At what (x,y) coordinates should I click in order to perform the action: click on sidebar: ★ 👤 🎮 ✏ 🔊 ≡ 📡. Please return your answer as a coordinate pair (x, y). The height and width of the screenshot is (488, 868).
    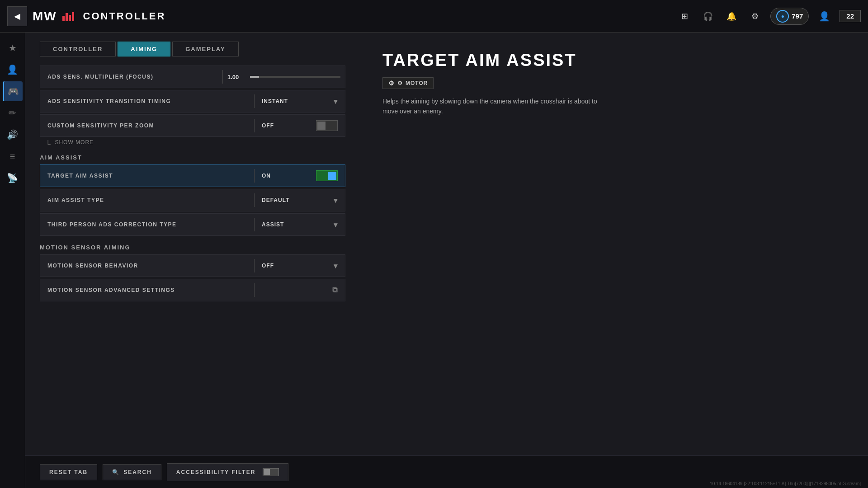
    Looking at the image, I should click on (13, 260).